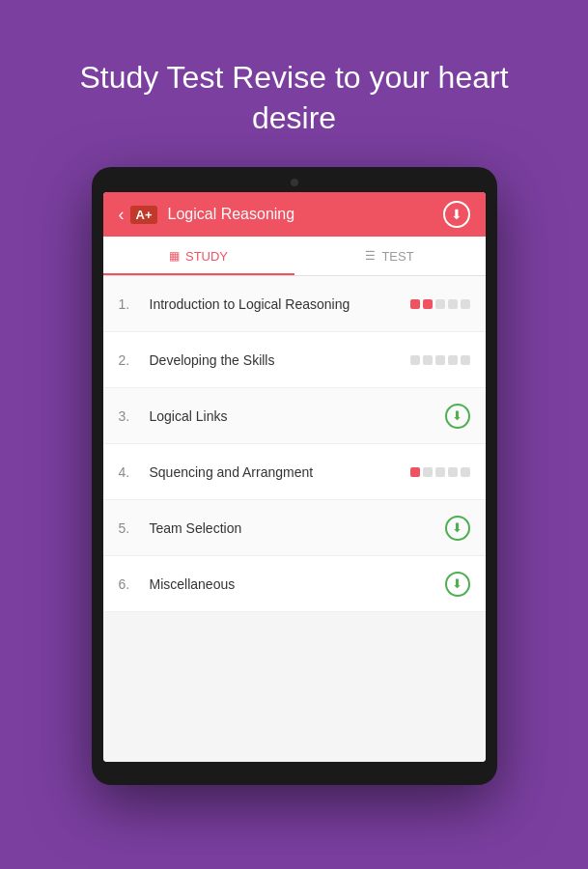 The width and height of the screenshot is (588, 869). I want to click on item-label: Developing the Skills, so click(280, 360).